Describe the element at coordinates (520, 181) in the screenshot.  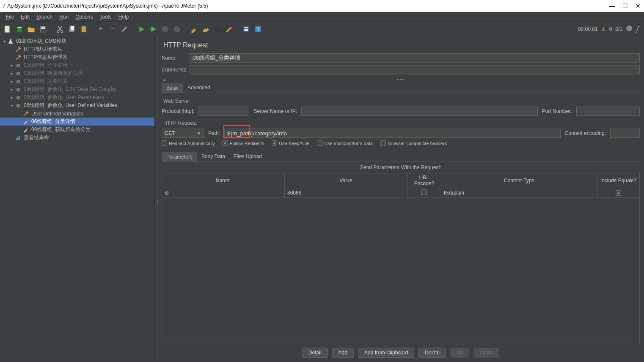
I see `col-content-type: Content-Type` at that location.